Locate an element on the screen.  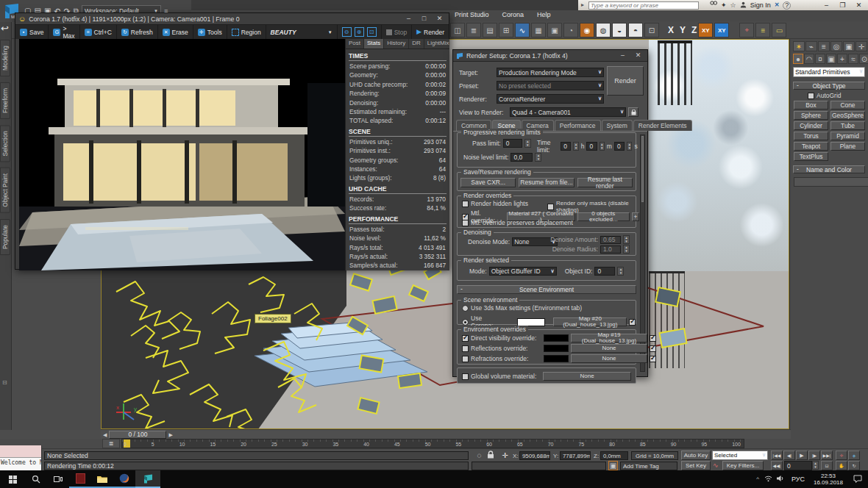
object-type-button: Sphere is located at coordinates (811, 115).